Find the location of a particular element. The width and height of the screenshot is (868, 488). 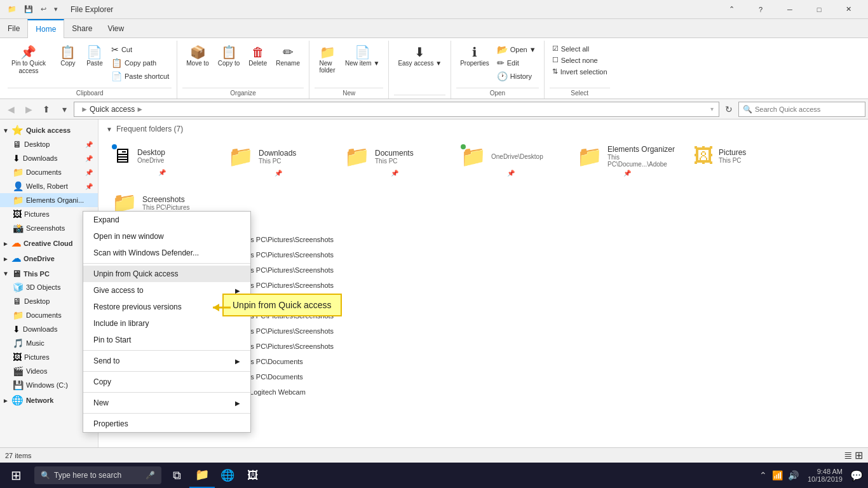

onedrive-folder-sub: OneDrive\Desktop is located at coordinates (526, 156).